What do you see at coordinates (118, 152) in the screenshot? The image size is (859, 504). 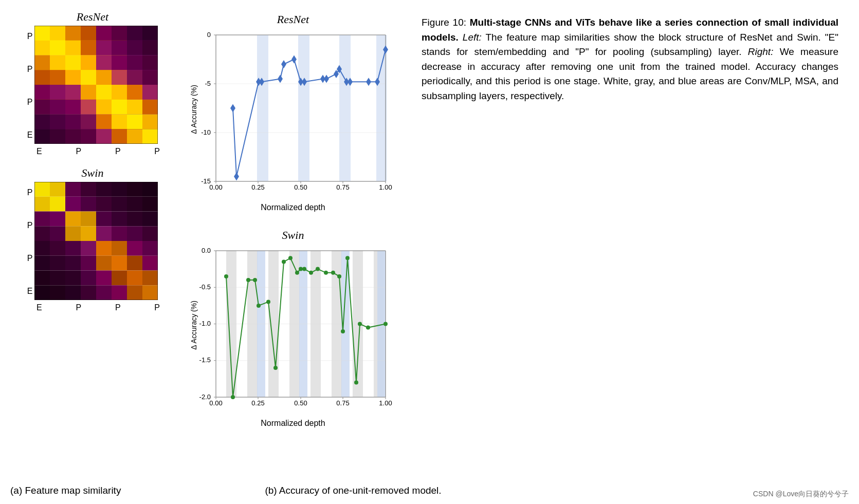 I see `resnet-x-label-2: P` at bounding box center [118, 152].